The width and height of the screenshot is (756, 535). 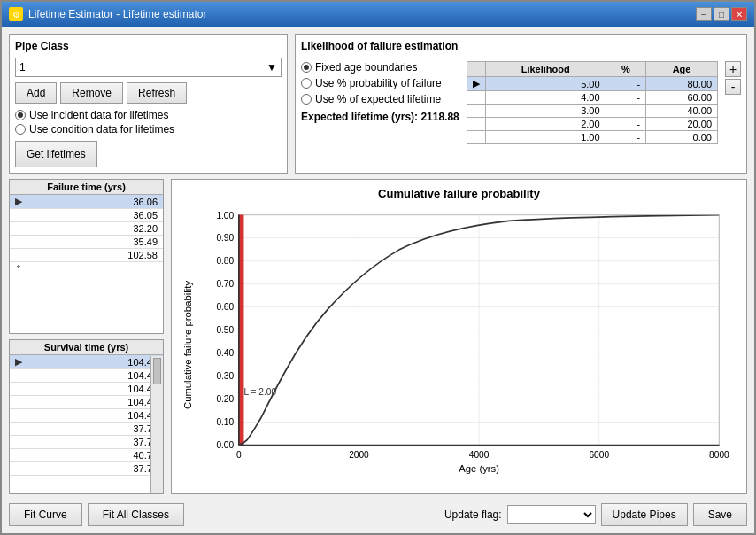 What do you see at coordinates (87, 202) in the screenshot?
I see `failure-table-row: ▶ 36.06` at bounding box center [87, 202].